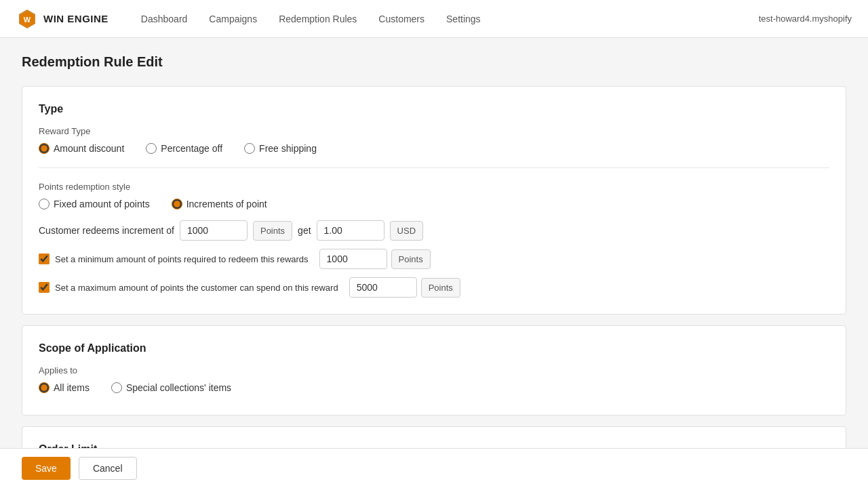  Describe the element at coordinates (434, 168) in the screenshot. I see `section-divider` at that location.